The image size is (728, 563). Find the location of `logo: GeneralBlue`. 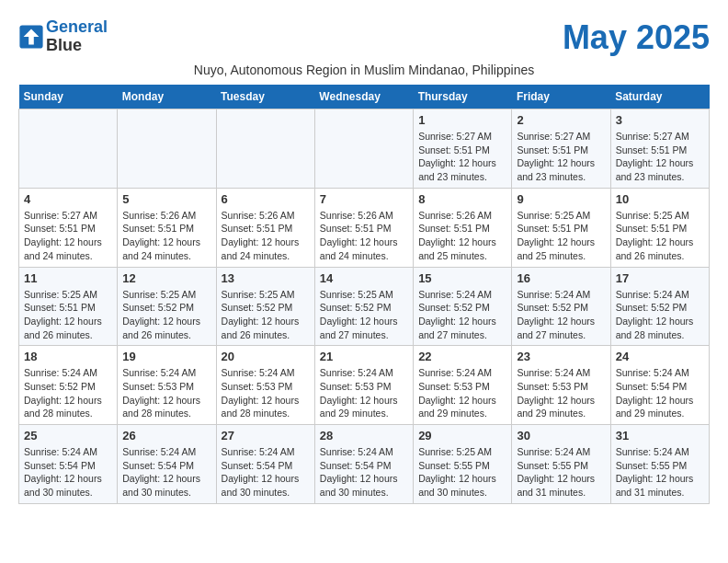

logo: GeneralBlue is located at coordinates (63, 37).